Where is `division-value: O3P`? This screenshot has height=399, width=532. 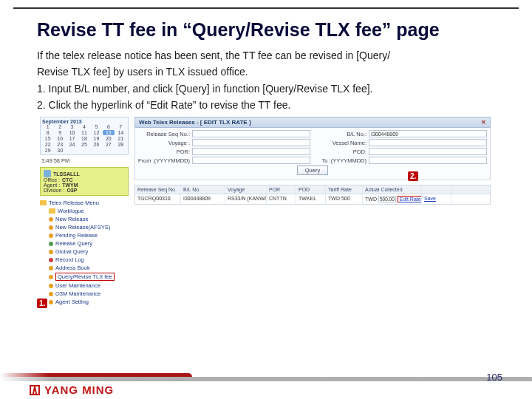 division-value: O3P is located at coordinates (72, 191).